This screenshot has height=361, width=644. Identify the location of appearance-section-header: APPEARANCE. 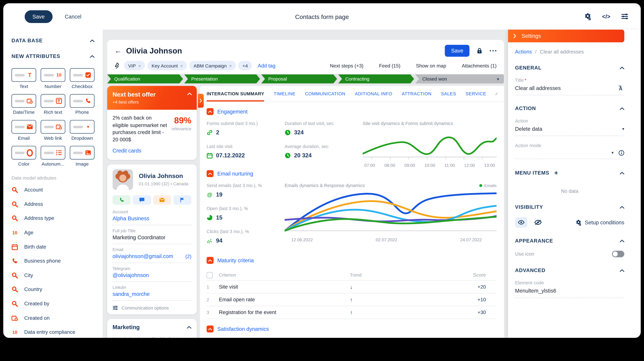
(570, 241).